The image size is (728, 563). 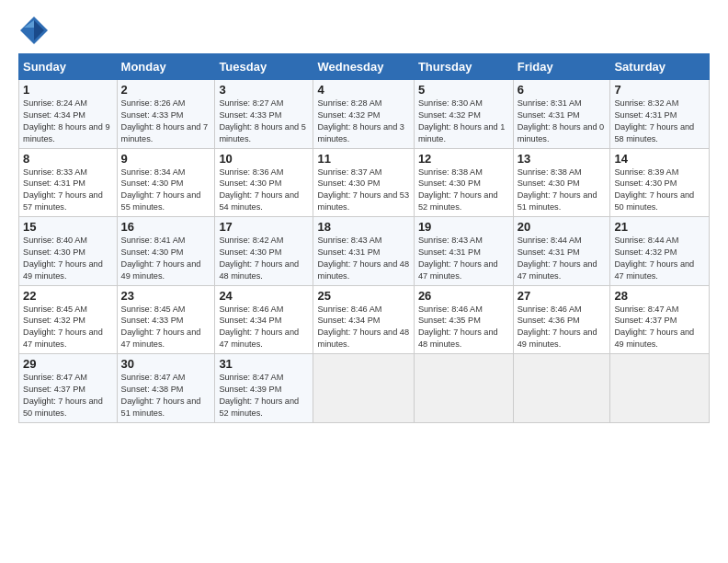 What do you see at coordinates (364, 252) in the screenshot?
I see `week-row-3: 15 Sunrise: 8:40 AM Sunset: 4:30 PM Dayl…` at bounding box center [364, 252].